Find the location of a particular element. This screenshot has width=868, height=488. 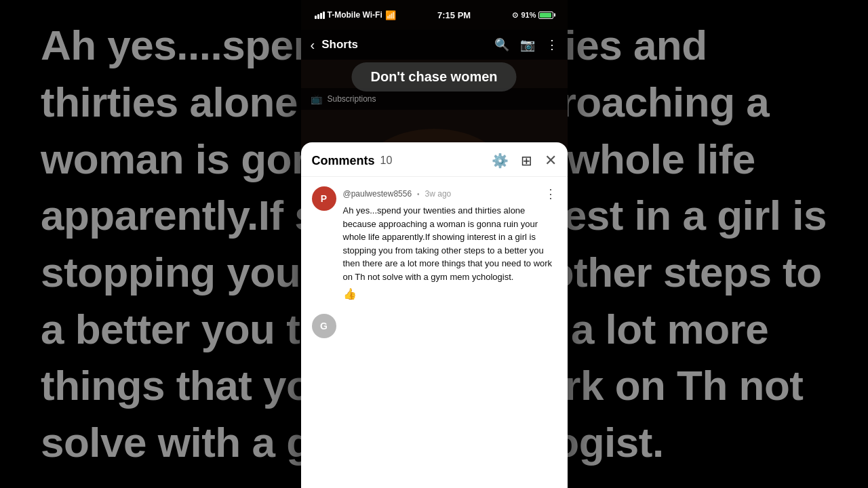

comment-content-partial is located at coordinates (450, 326).